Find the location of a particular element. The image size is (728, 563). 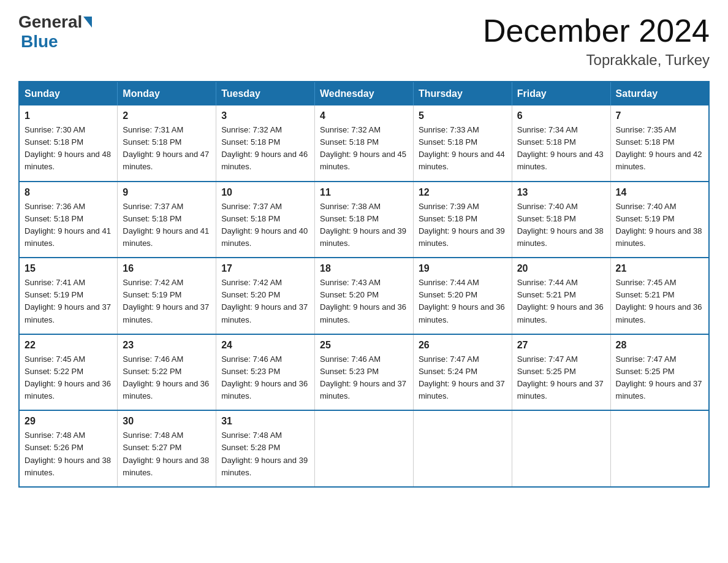

day-number: 20 is located at coordinates (561, 269).